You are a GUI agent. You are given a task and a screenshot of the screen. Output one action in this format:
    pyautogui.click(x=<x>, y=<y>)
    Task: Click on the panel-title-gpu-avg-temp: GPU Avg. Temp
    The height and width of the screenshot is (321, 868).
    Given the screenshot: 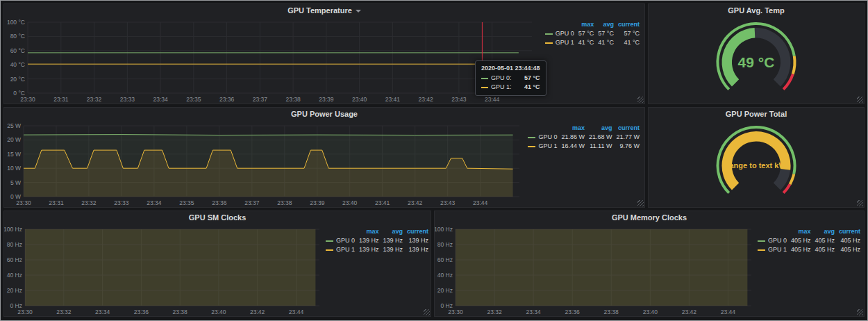 What is the action you would take?
    pyautogui.click(x=756, y=11)
    